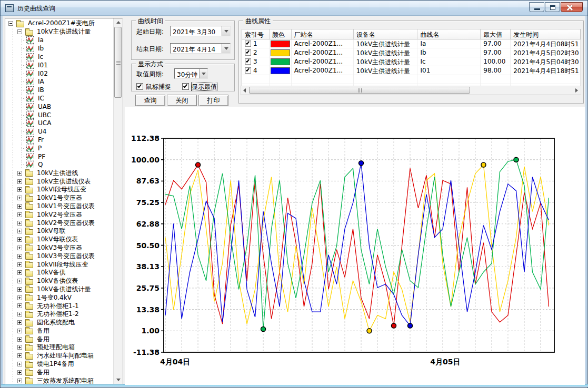 Image resolution: width=588 pixels, height=388 pixels. What do you see at coordinates (59, 264) in the screenshot?
I see `tree-item: 10kVII段母线压变` at bounding box center [59, 264].